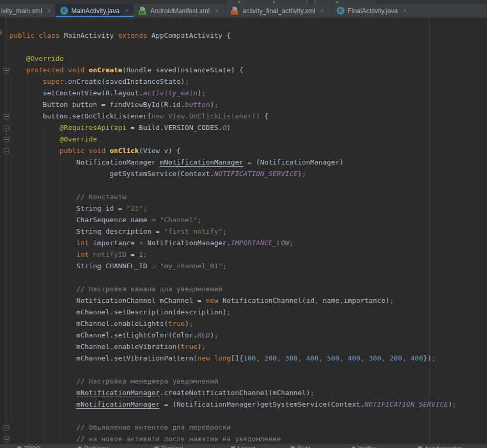 The height and width of the screenshot is (448, 487). I want to click on code-line: @RequiresApi(api = Build.VERSION_CODES.O…, so click(146, 128).